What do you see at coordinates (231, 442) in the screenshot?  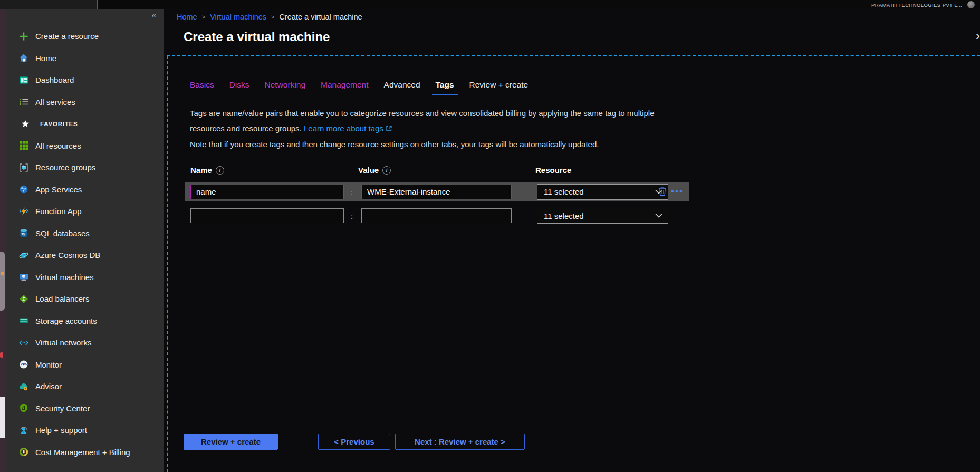 I see `review-create-button: Review + create` at bounding box center [231, 442].